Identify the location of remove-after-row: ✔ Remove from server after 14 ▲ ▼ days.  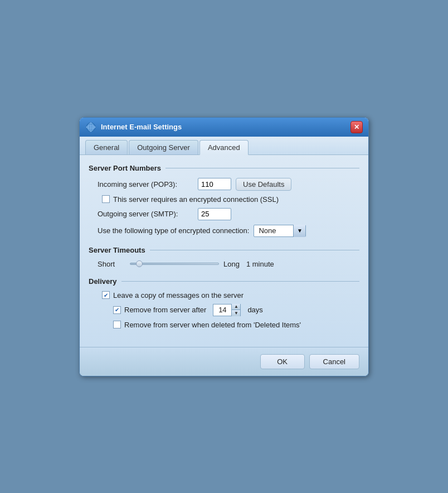
(224, 310).